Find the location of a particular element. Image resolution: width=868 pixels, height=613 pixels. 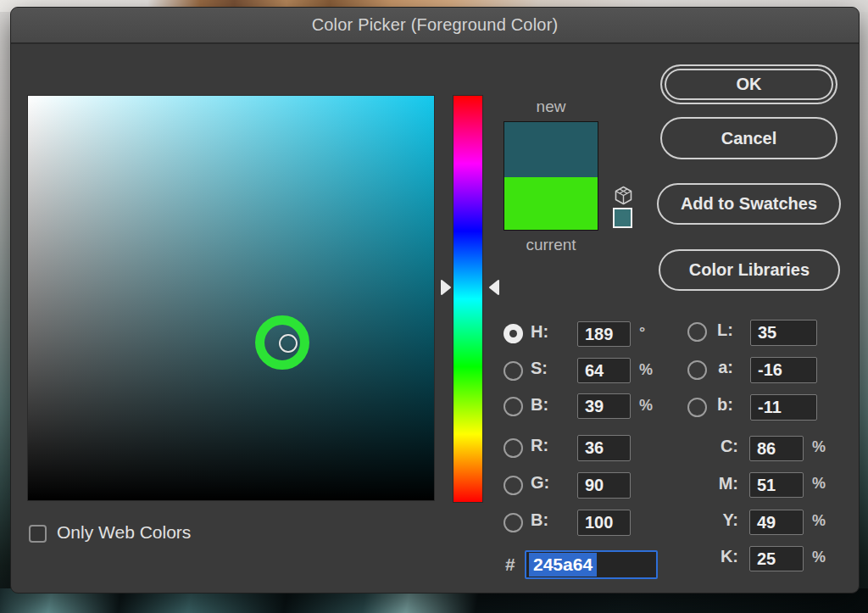

lab-b-radio is located at coordinates (697, 407).